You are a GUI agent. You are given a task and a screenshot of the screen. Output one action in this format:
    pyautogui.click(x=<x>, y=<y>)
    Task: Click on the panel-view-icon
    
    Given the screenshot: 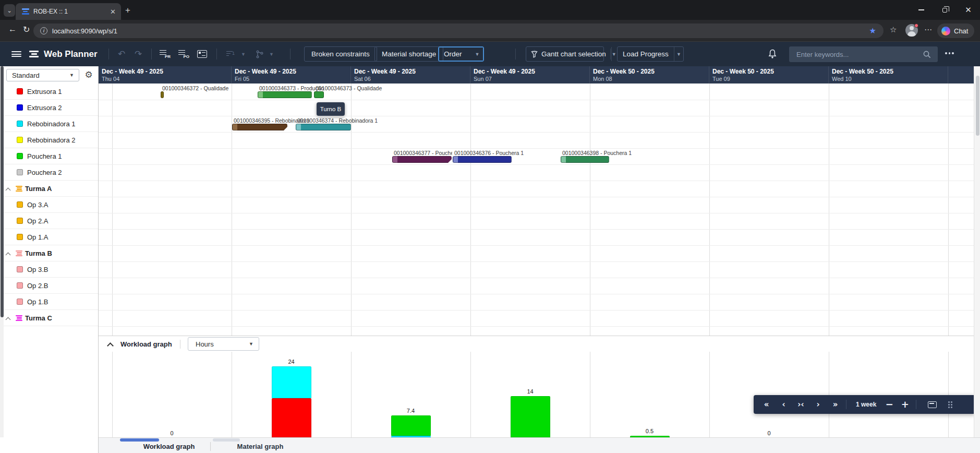 What is the action you would take?
    pyautogui.click(x=933, y=405)
    